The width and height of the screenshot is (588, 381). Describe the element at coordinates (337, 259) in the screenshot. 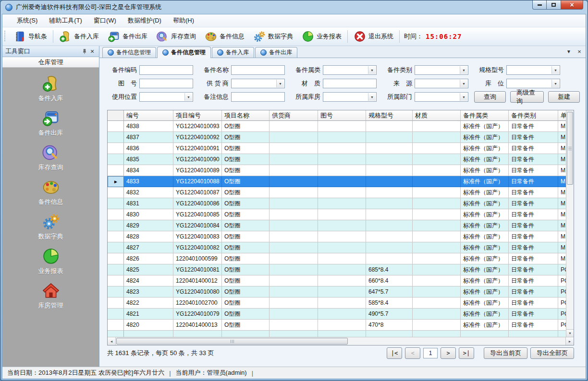

I see `table-row: 48261220401000599O型圈标准件（国产）日常备件M` at that location.